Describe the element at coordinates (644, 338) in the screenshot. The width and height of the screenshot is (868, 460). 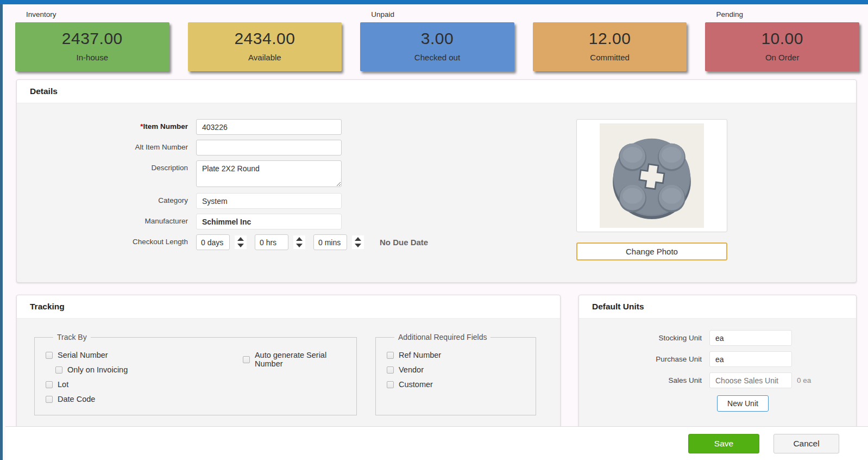
I see `stocking-unit-label: Stocking Unit` at that location.